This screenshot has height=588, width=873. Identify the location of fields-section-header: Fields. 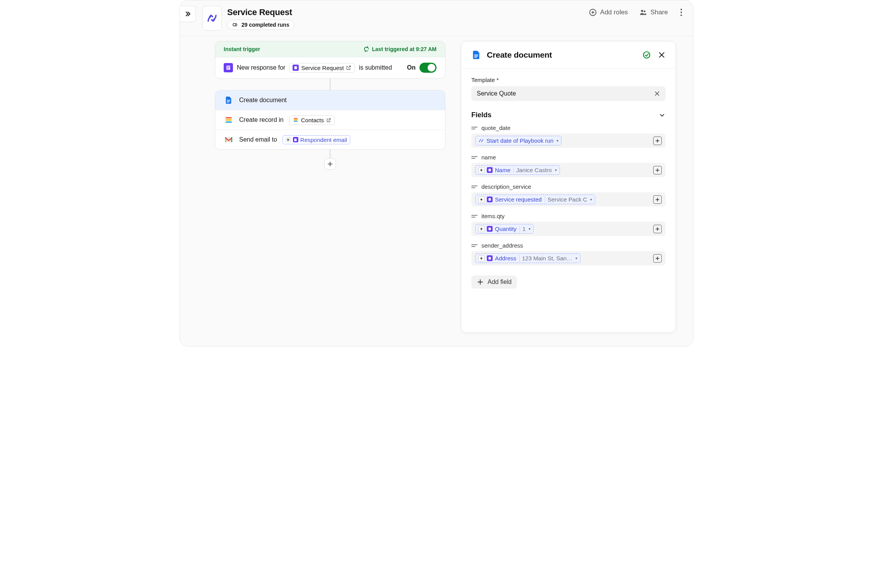
(568, 115).